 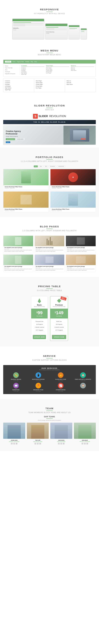 What do you see at coordinates (56, 34) in the screenshot?
I see `screen-meta-2: Template` at bounding box center [56, 34].